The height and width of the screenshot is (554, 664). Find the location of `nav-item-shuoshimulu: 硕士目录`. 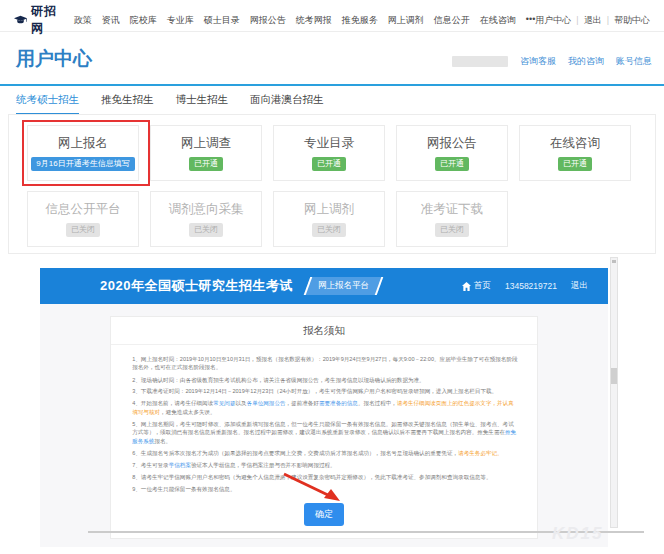

nav-item-shuoshimulu: 硕士目录 is located at coordinates (222, 20).